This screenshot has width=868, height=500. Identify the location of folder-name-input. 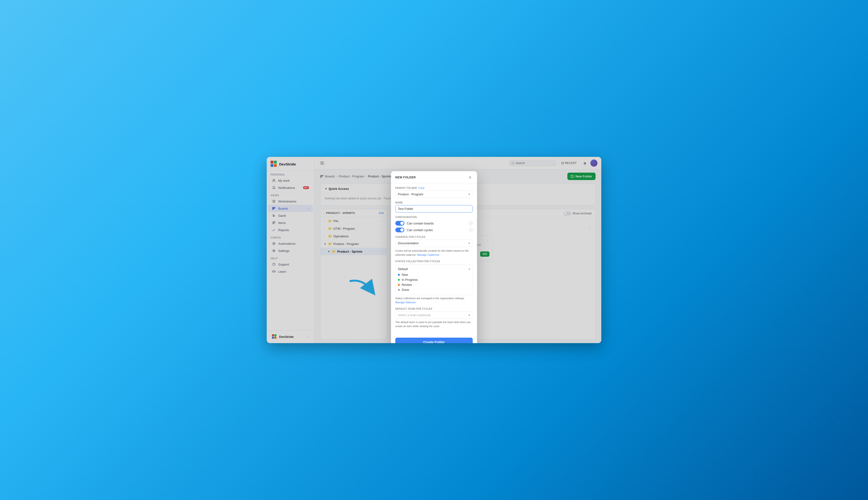
(434, 209).